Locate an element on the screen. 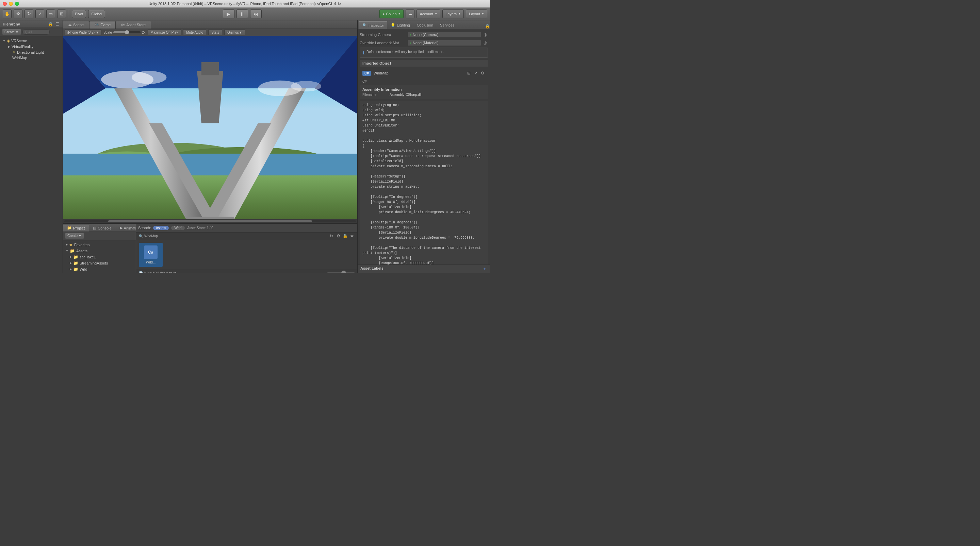 The width and height of the screenshot is (980, 546). lock-icon-button: 🔒 is located at coordinates (345, 236).